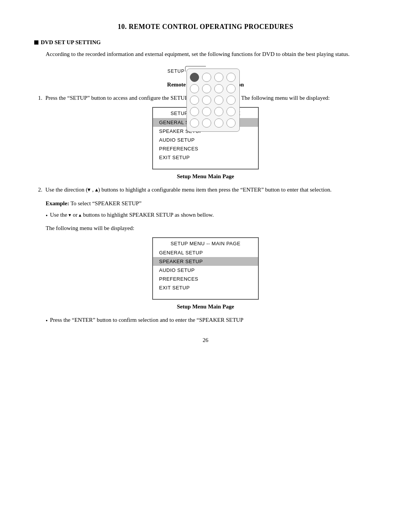 The image size is (411, 532). Describe the element at coordinates (211, 216) in the screenshot. I see `bullet1-section: • Use the ▾ or ▴ buttons to highlight SP…` at that location.